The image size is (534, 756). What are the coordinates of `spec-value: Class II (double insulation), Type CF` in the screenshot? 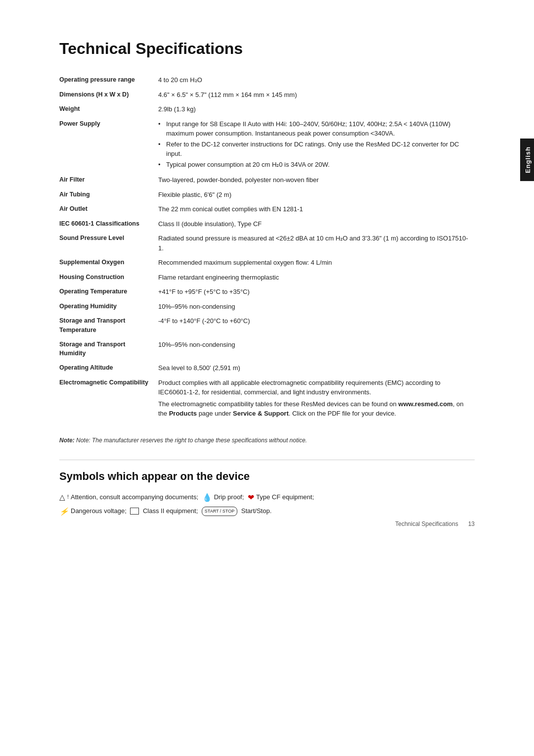 It's located at (316, 224).